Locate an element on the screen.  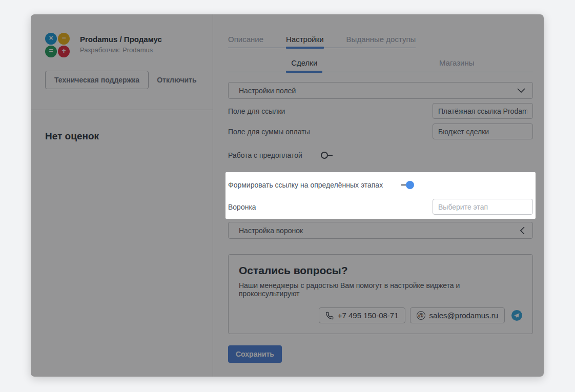
funnel-label: Воронка is located at coordinates (242, 207).